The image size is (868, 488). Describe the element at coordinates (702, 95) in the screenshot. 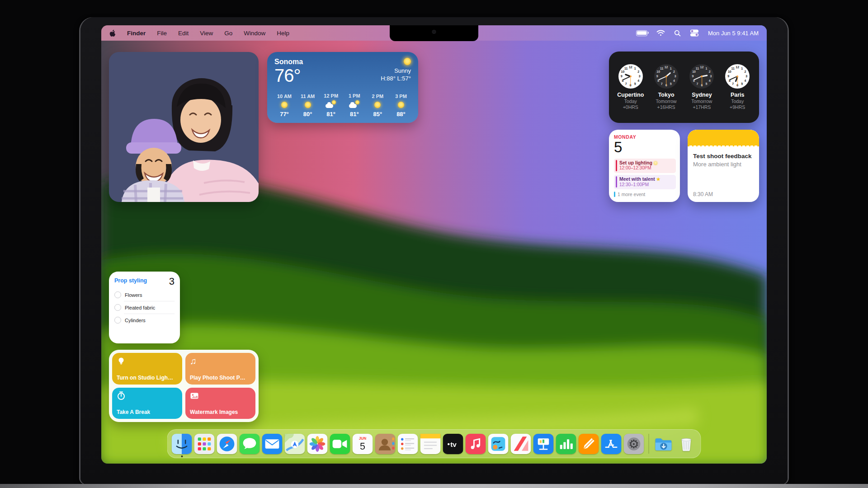

I see `clock-city: Sydney` at that location.